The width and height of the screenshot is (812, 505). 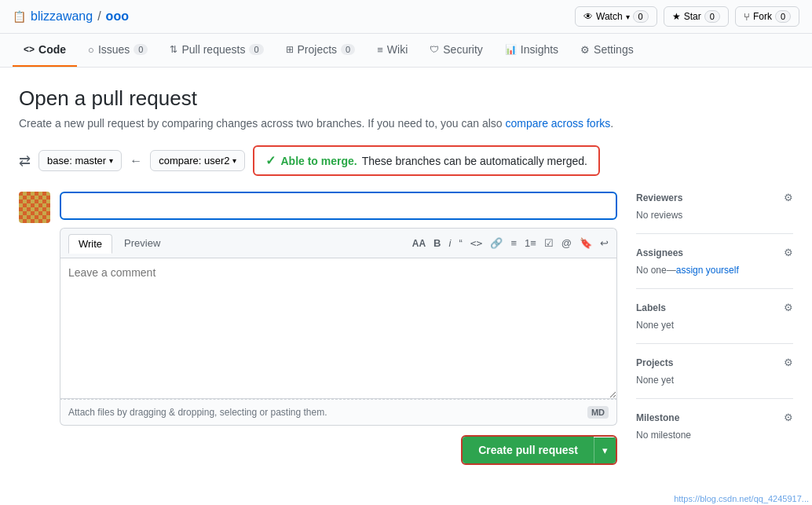 I want to click on compare-branch-arrow: ▾, so click(x=234, y=160).